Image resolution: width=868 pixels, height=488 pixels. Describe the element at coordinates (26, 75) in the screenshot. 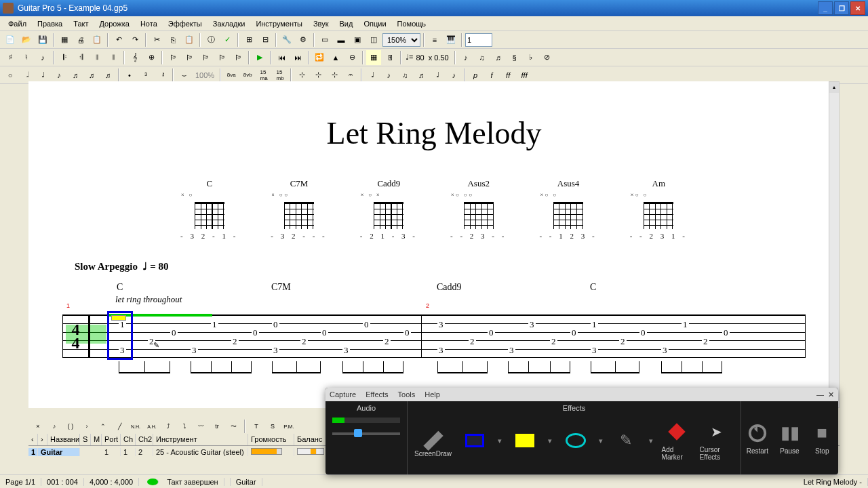

I see `half-note: 𝅗𝅥` at that location.